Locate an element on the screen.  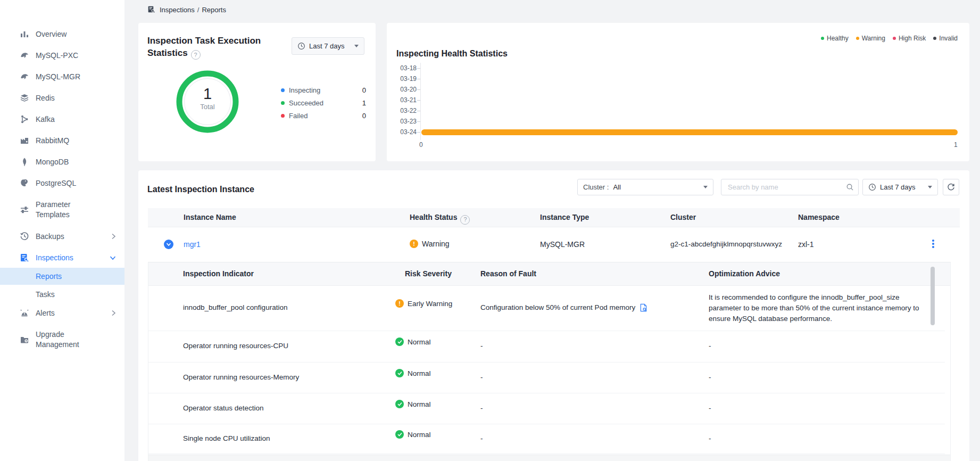
breadcrumb-item: Inspections is located at coordinates (177, 10).